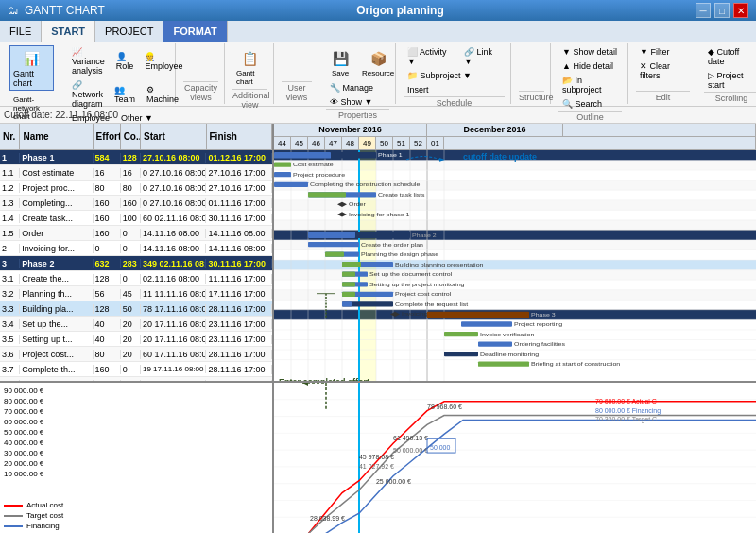  Describe the element at coordinates (136, 173) in the screenshot. I see `table-row: 1.1 Cost estimate 16 16 0 27.10.16 08:00…` at that location.